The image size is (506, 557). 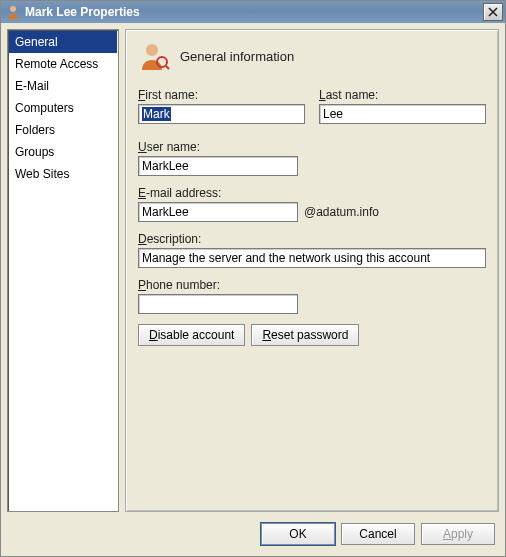 I want to click on first-name-input: Mark, so click(x=222, y=114).